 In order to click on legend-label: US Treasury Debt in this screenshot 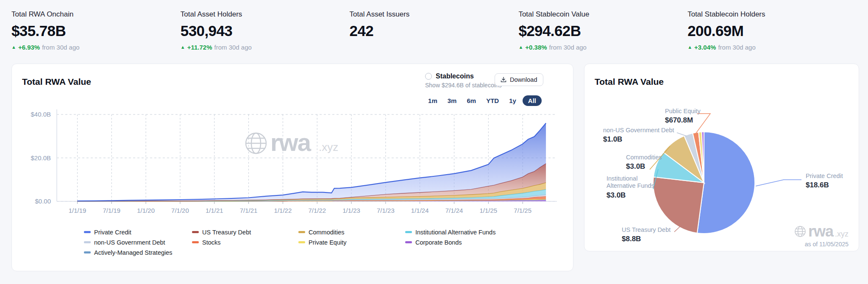, I will do `click(226, 232)`.